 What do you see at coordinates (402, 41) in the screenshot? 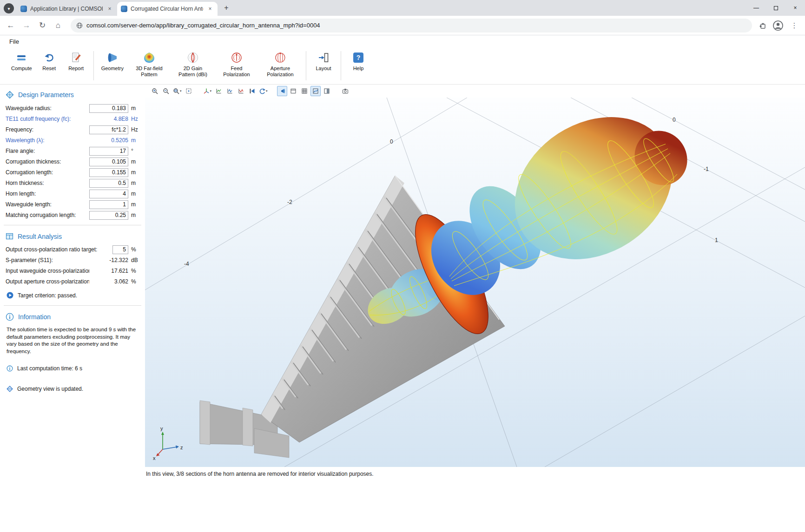
I see `app-menu-bar: File` at bounding box center [402, 41].